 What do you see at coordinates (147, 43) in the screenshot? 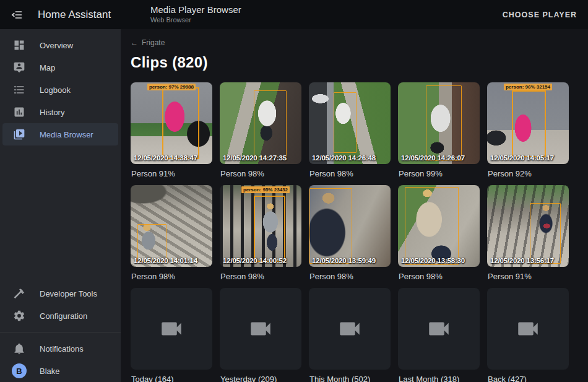
I see `breadcrumb-back-frigate: ← Frigate` at bounding box center [147, 43].